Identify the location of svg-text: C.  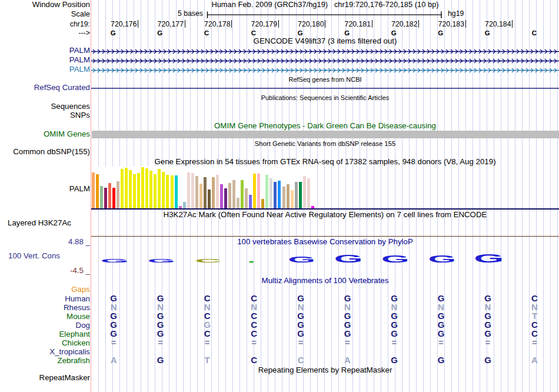
(208, 260).